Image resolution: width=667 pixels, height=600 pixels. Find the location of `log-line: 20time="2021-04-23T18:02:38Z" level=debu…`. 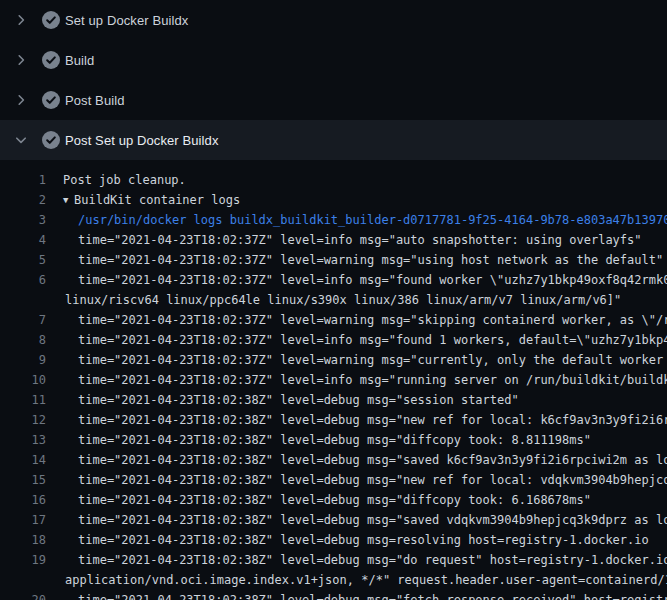

log-line: 20time="2021-04-23T18:02:38Z" level=debu… is located at coordinates (334, 595).